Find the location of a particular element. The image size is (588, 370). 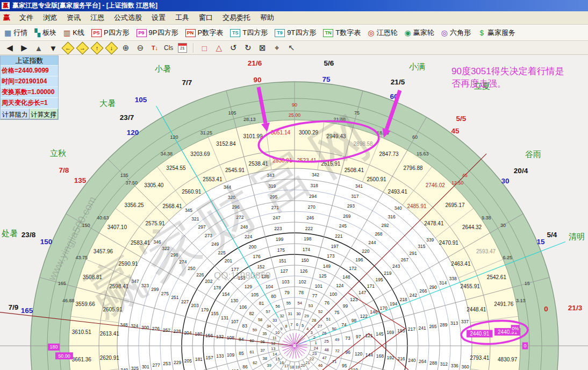

price-inner-ring-value: 2440.91 is located at coordinates (479, 333).